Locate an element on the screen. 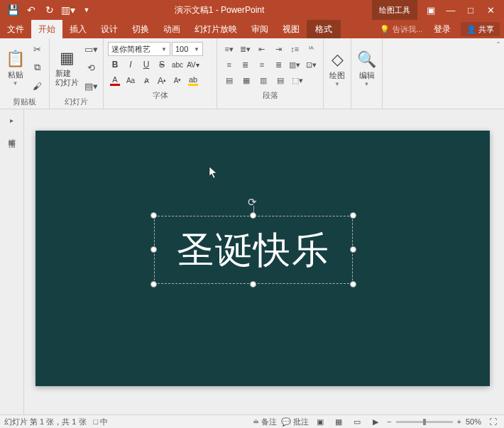 The width and height of the screenshot is (504, 428). zoom-level: 50% is located at coordinates (473, 422).